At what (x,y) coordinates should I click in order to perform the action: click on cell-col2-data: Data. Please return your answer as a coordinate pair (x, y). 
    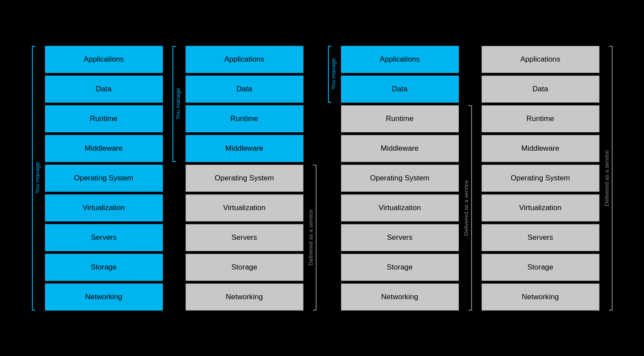
    Looking at the image, I should click on (245, 89).